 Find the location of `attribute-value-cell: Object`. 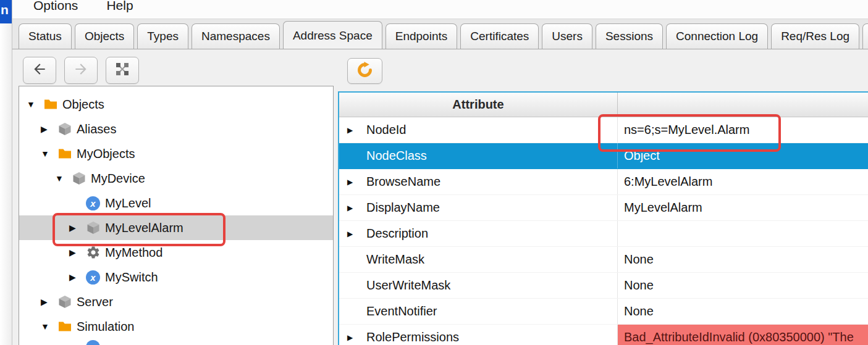

attribute-value-cell: Object is located at coordinates (743, 156).